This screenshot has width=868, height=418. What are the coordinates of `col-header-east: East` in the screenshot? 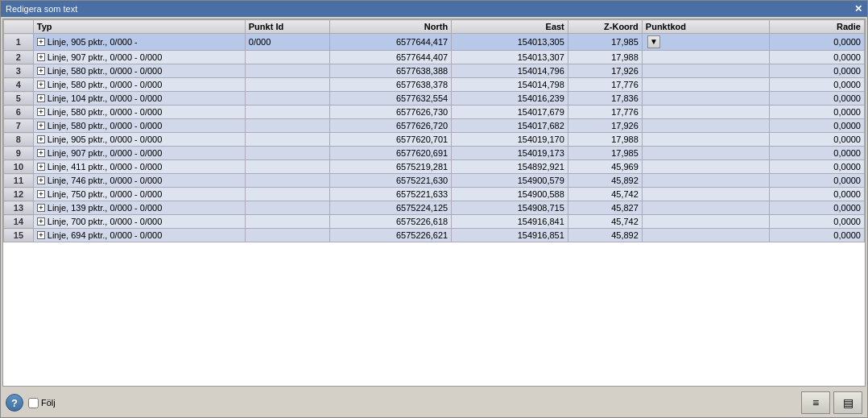 It's located at (510, 27).